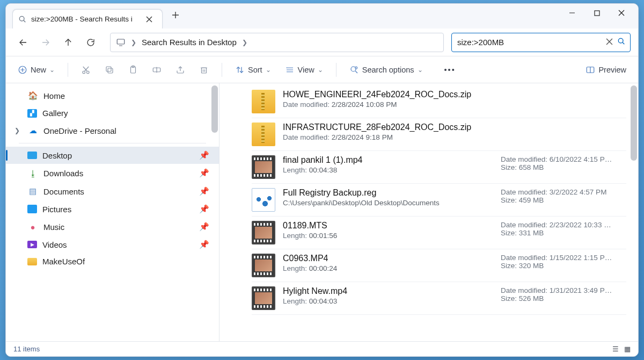 The image size is (644, 360). What do you see at coordinates (621, 13) in the screenshot?
I see `close-button` at bounding box center [621, 13].